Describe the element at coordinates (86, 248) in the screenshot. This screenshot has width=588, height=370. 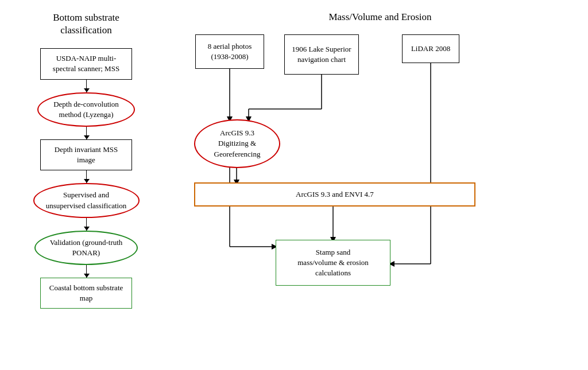
I see `validation-oval: Validation (ground-truth PONAR)` at that location.